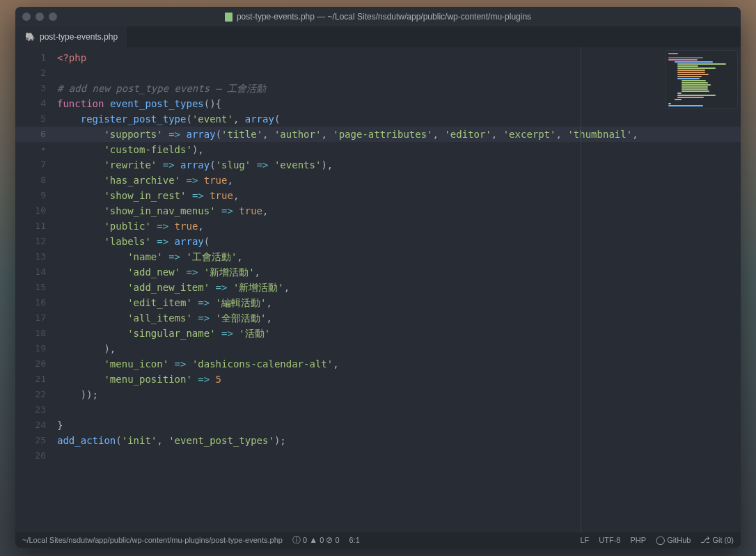 This screenshot has height=556, width=756. What do you see at coordinates (228, 17) in the screenshot?
I see `file-icon` at bounding box center [228, 17].